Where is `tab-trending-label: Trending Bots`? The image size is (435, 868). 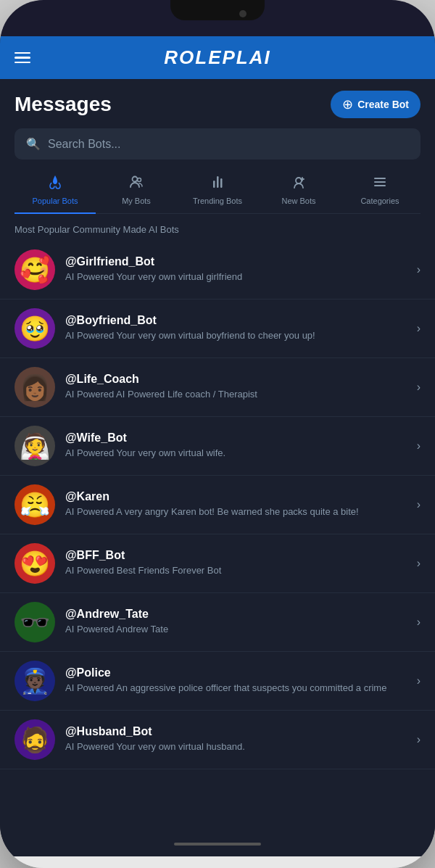 tab-trending-label: Trending Bots is located at coordinates (218, 201).